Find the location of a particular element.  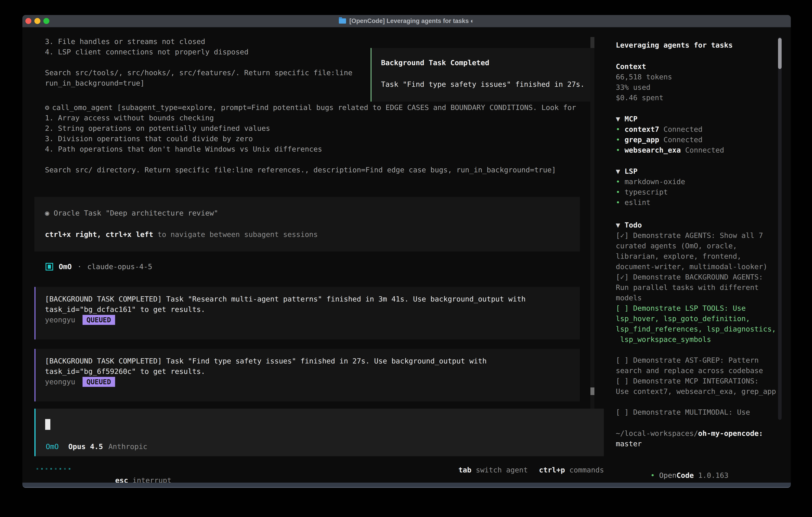

tool-call-head: ⚙call_omo_agent [subagent_type=explore, … is located at coordinates (310, 107).